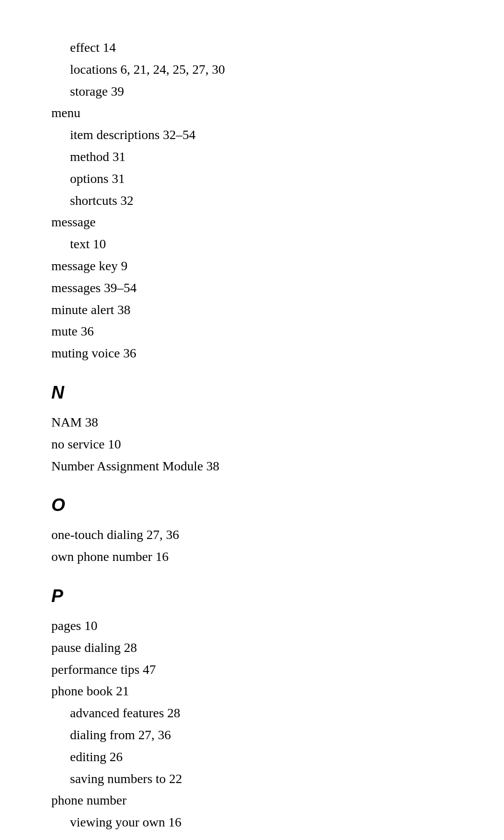 The width and height of the screenshot is (504, 840). Describe the element at coordinates (254, 331) in the screenshot. I see `list-item: mute 36` at that location.